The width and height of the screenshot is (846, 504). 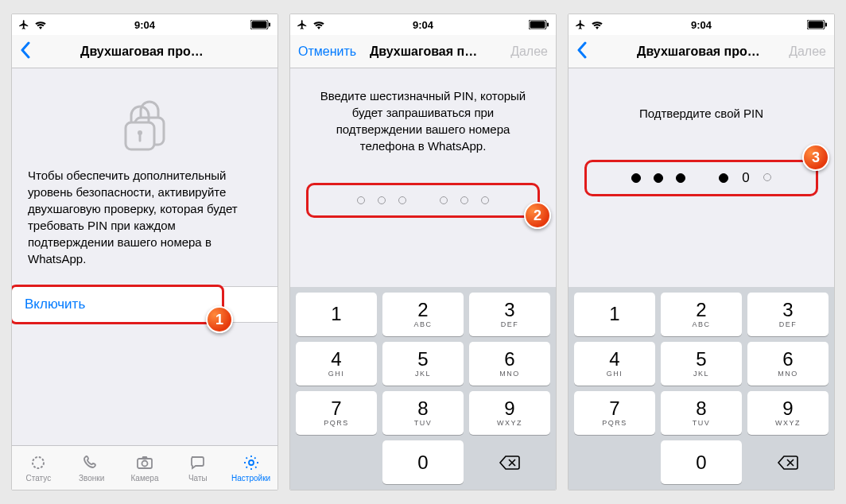 I want to click on tab-calls: Звонки, so click(x=92, y=467).